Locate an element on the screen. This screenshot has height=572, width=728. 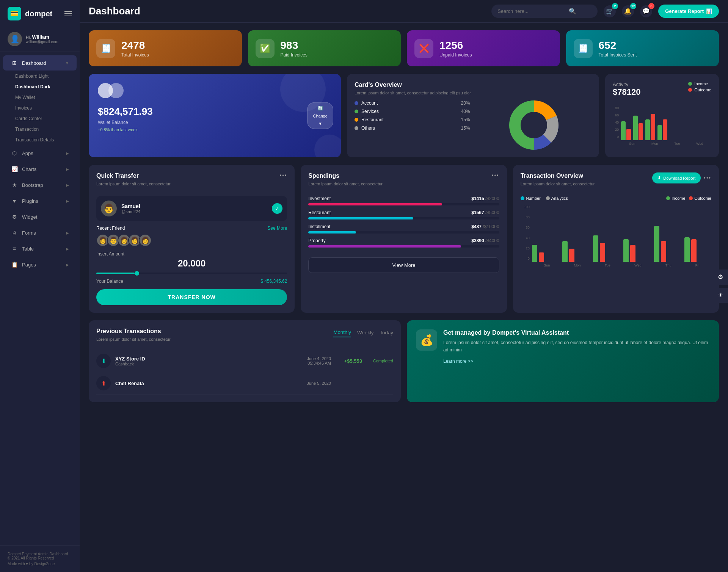
quick-transfer-menu: ••• is located at coordinates (284, 175).